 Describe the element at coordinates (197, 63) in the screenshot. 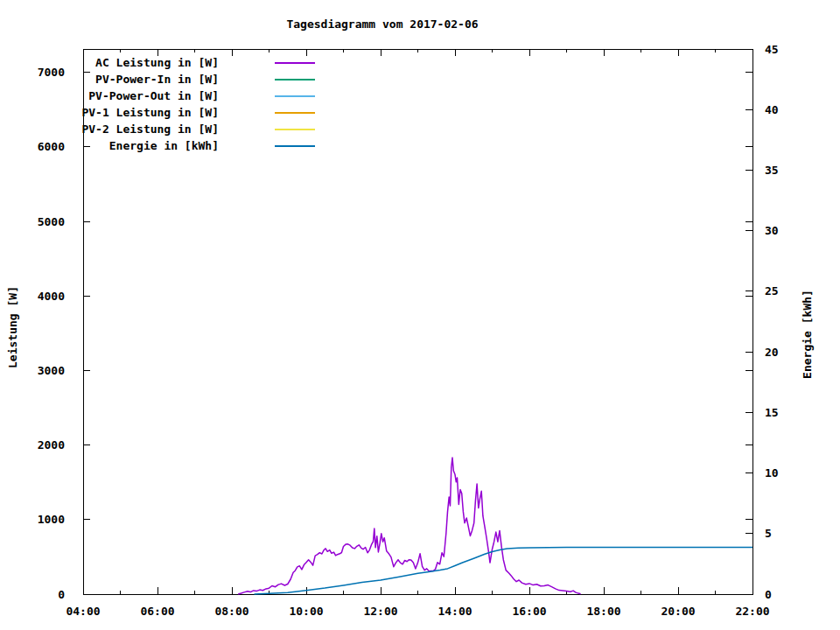

I see `legend-row-ac-leistung: AC Leistung in [W]` at that location.